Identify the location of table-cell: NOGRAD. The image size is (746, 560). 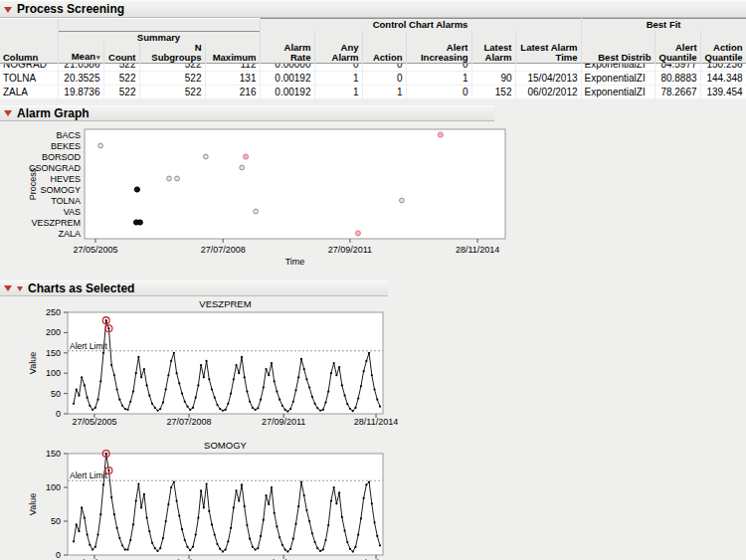
(29, 67).